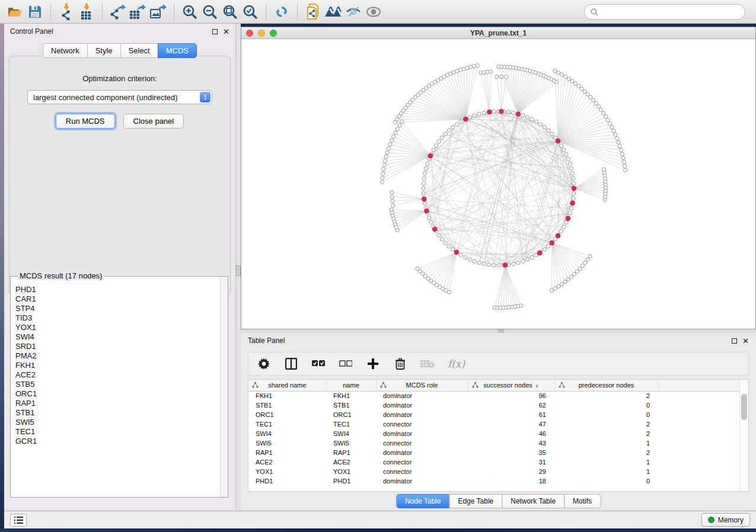 The width and height of the screenshot is (756, 532). What do you see at coordinates (287, 424) in the screenshot?
I see `table-cell: TEC1` at bounding box center [287, 424].